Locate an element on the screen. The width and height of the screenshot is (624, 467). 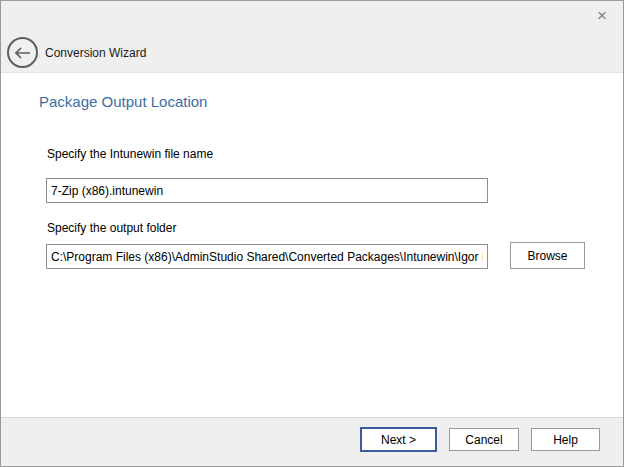
close-icon: × is located at coordinates (602, 16).